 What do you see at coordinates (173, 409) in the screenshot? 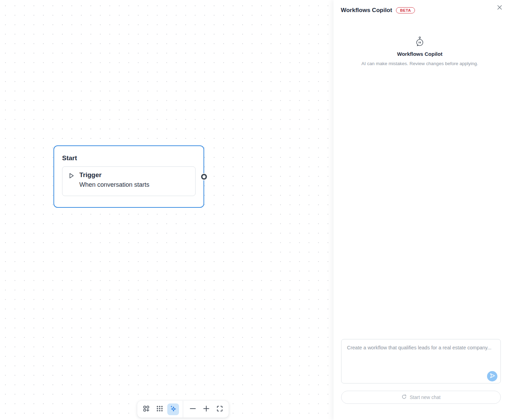
I see `ai-assistant-button` at bounding box center [173, 409].